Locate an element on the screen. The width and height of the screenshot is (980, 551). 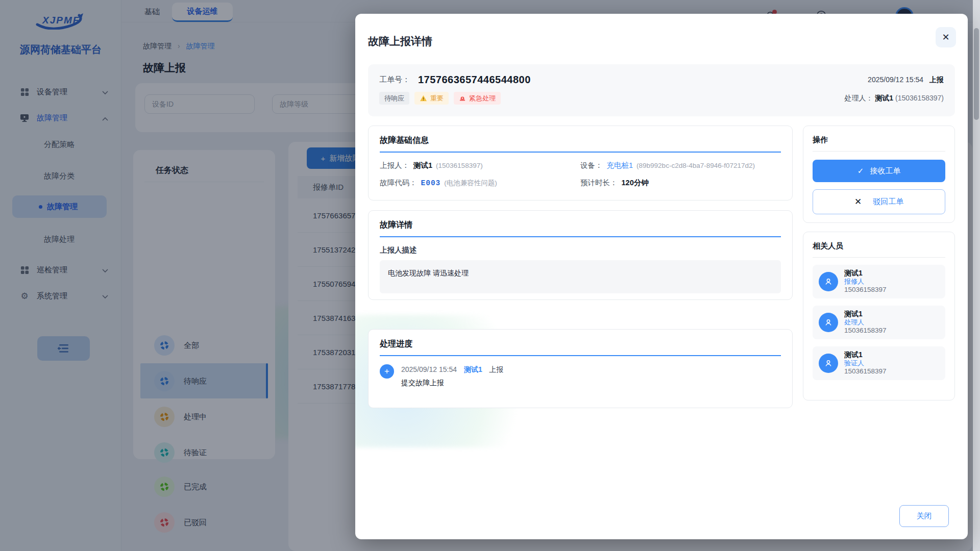
timeline-content: 提交故障上报 is located at coordinates (452, 383).